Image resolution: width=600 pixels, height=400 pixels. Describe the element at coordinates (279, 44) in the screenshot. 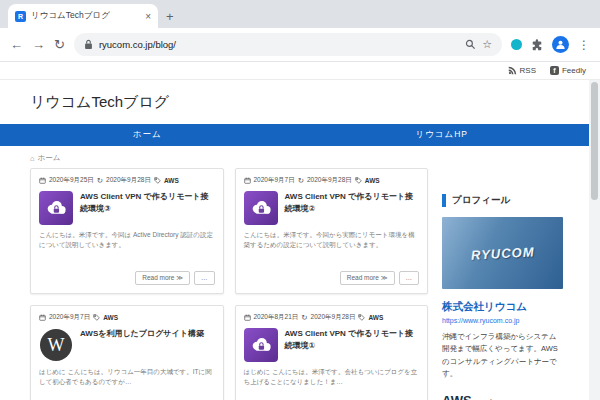

I see `url-text: ryucom.co.jp/blog/` at that location.